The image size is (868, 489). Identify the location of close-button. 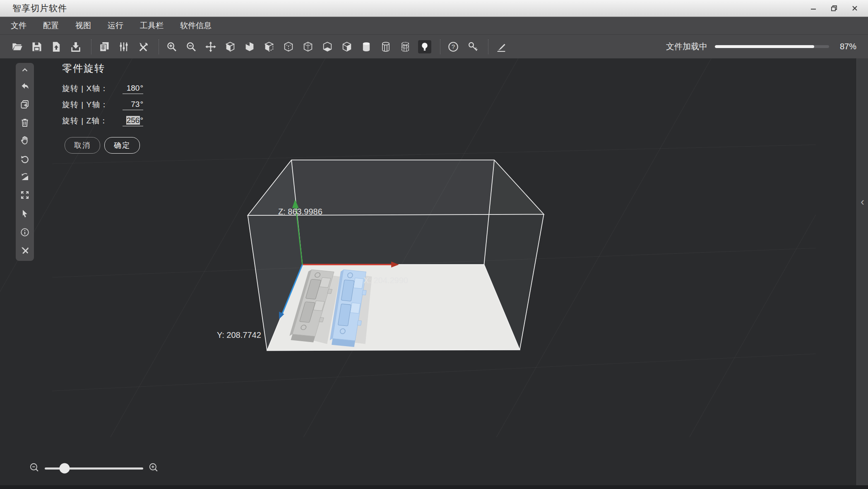
(855, 8).